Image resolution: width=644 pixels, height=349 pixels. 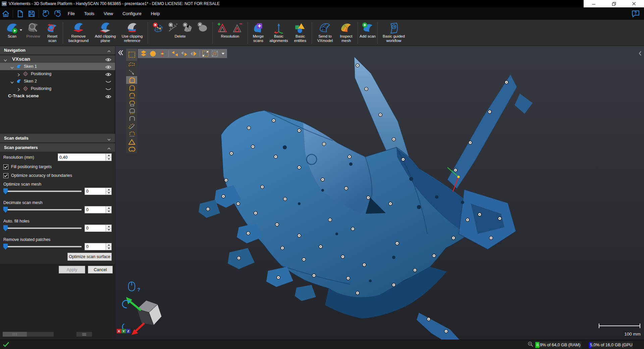 I want to click on menu-view: View, so click(x=108, y=14).